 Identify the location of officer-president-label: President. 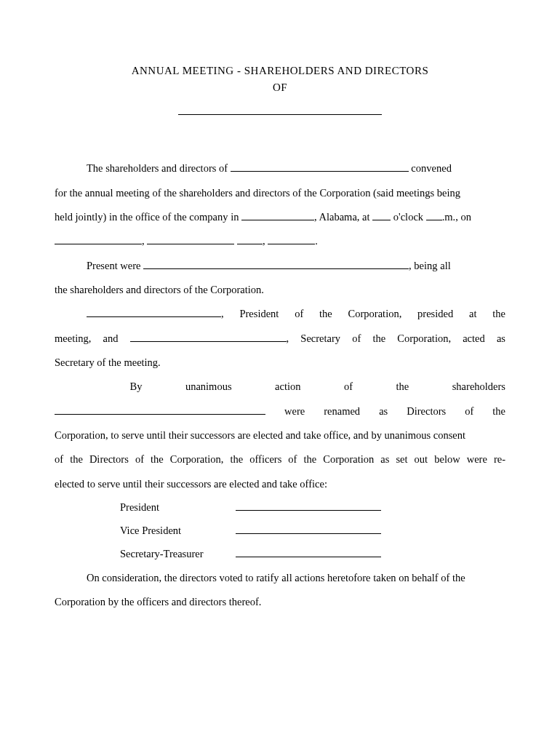
(176, 508).